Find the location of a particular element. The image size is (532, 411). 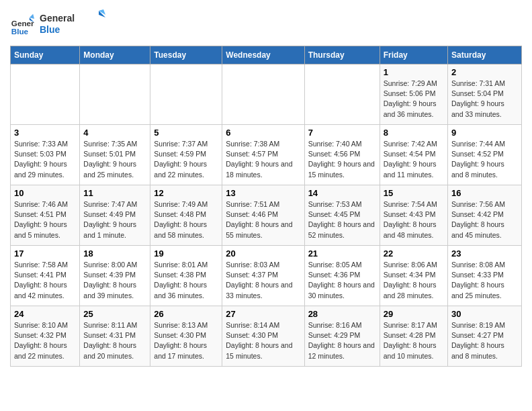

day-info: Sunrise: 8:10 AM Sunset: 4:32 PM Dayligh… is located at coordinates (45, 341).